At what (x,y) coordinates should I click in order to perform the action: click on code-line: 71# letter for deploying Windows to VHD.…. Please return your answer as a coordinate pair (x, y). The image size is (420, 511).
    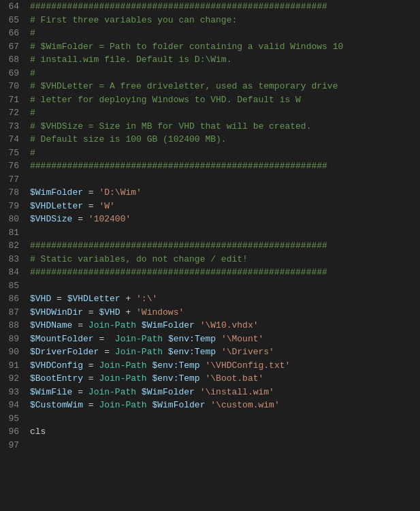
    Looking at the image, I should click on (210, 100).